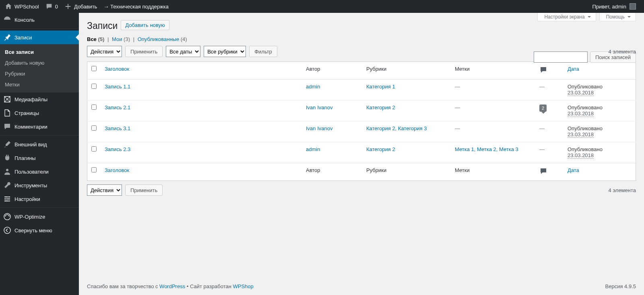  Describe the element at coordinates (361, 132) in the screenshot. I see `table-row: Запись 3.1Ivan IvanovКатегория 2, Катего…` at that location.